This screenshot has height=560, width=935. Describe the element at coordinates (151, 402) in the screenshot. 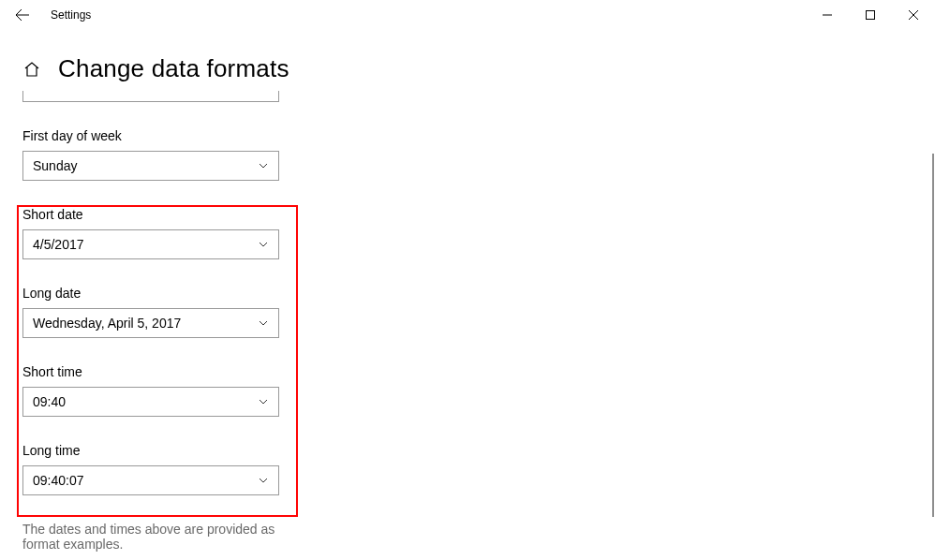

I see `short-time-dropdown: 09:40` at that location.